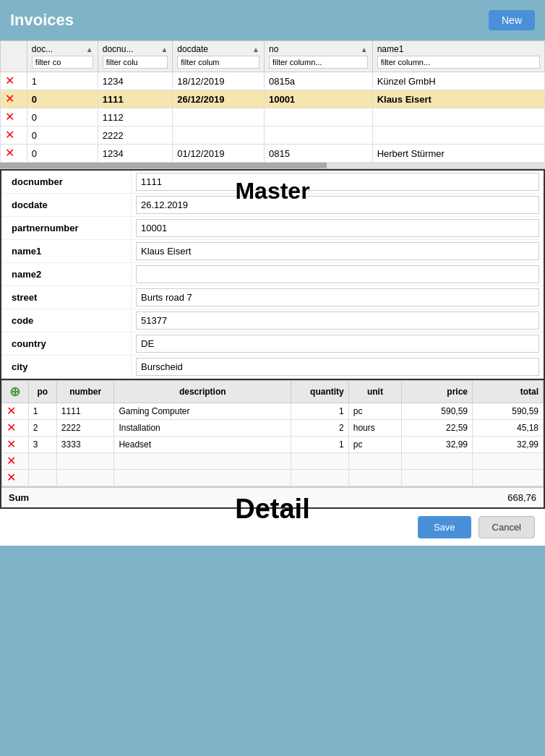  Describe the element at coordinates (458, 62) in the screenshot. I see `filter-name1` at that location.